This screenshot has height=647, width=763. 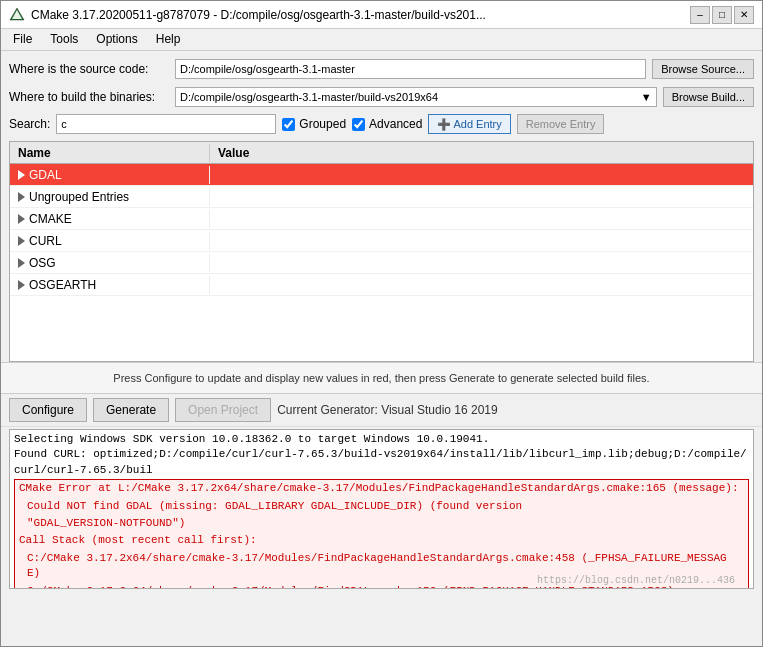 What do you see at coordinates (382, 96) in the screenshot?
I see `form-area: Where is the source code: Browse Source.…` at bounding box center [382, 96].